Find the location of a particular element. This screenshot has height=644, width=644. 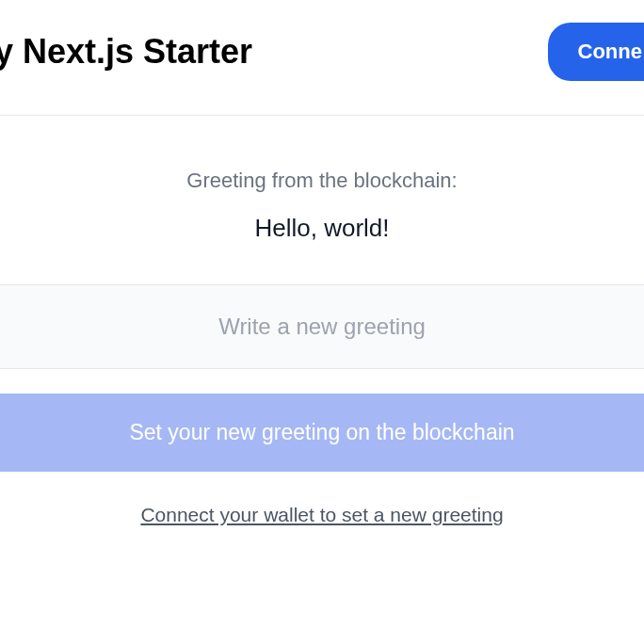

page-title: idity Next.js Starter is located at coordinates (126, 52).